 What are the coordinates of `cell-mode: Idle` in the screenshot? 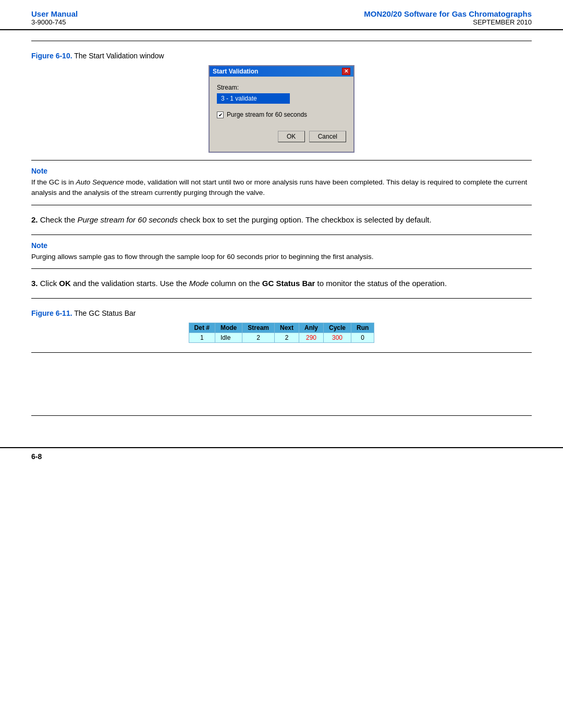 It's located at (228, 338).